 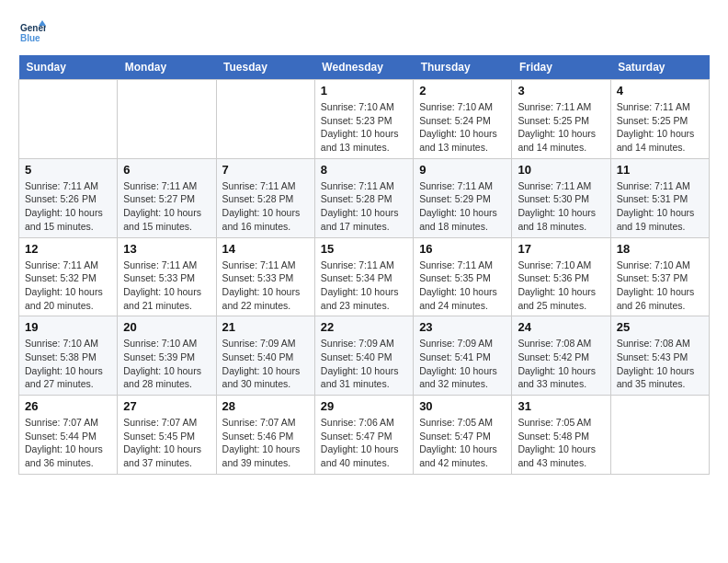 I want to click on day-number: 6, so click(x=166, y=169).